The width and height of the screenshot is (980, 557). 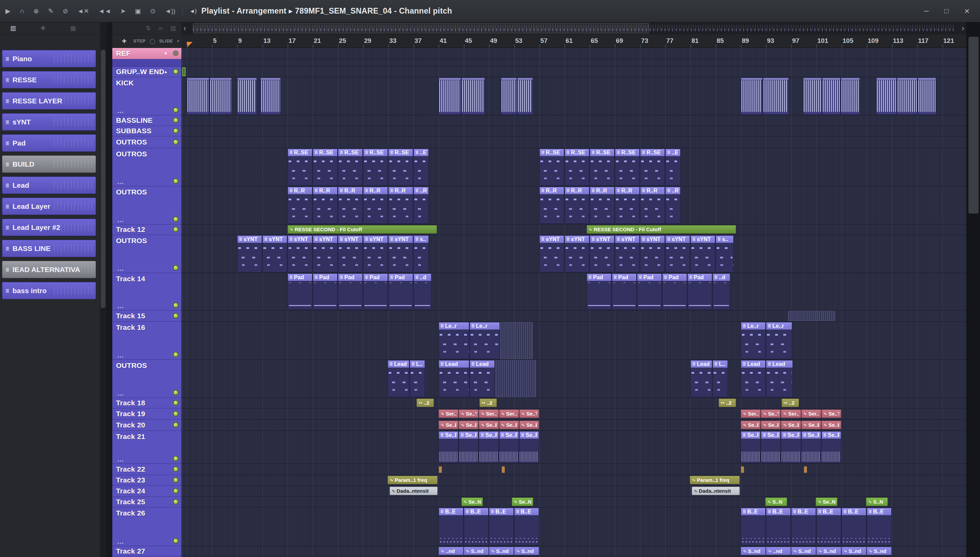 What do you see at coordinates (147, 414) in the screenshot?
I see `track-name-cell: Track 19` at bounding box center [147, 414].